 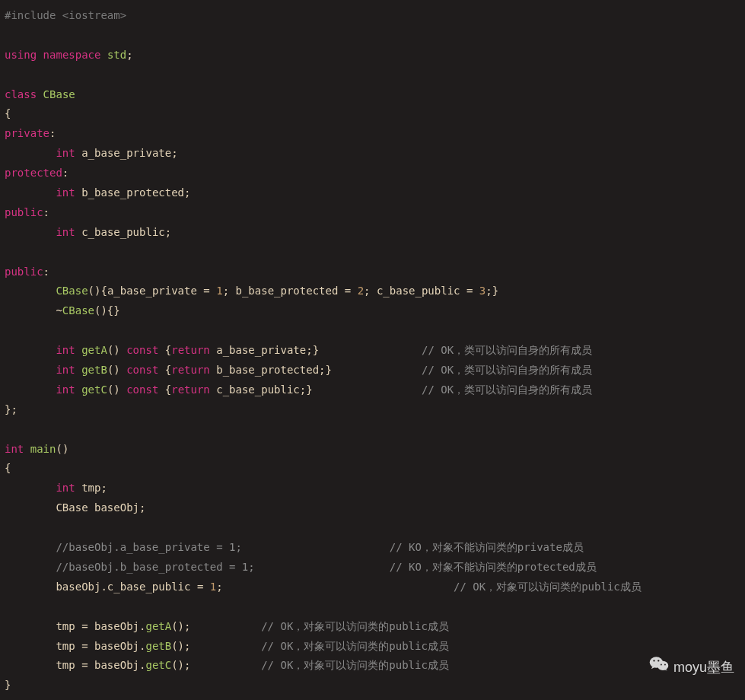 What do you see at coordinates (30, 133) in the screenshot?
I see `code-line: private:` at bounding box center [30, 133].